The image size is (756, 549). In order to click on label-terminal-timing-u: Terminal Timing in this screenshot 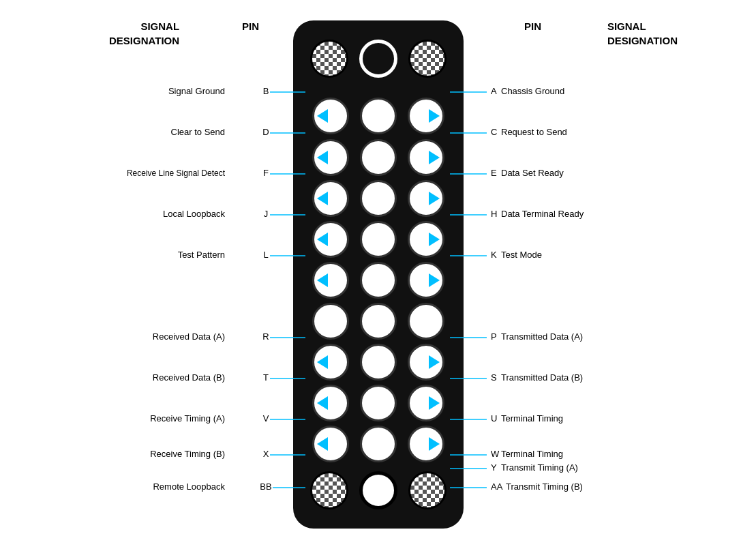, I will do `click(532, 419)`.